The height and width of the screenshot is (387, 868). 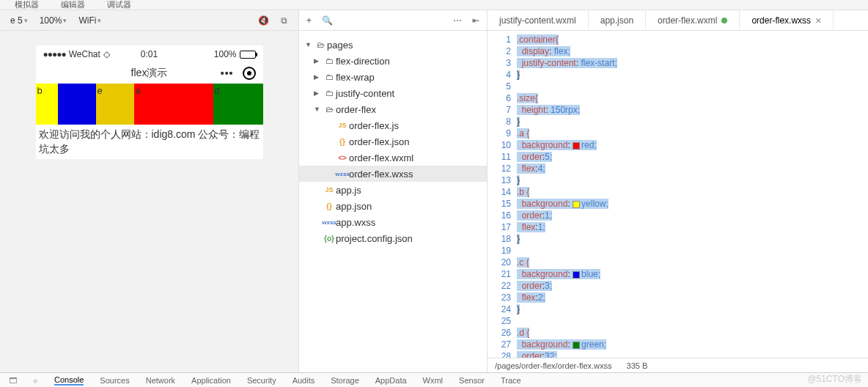 What do you see at coordinates (238, 104) in the screenshot?
I see `flex-box-d: d` at bounding box center [238, 104].